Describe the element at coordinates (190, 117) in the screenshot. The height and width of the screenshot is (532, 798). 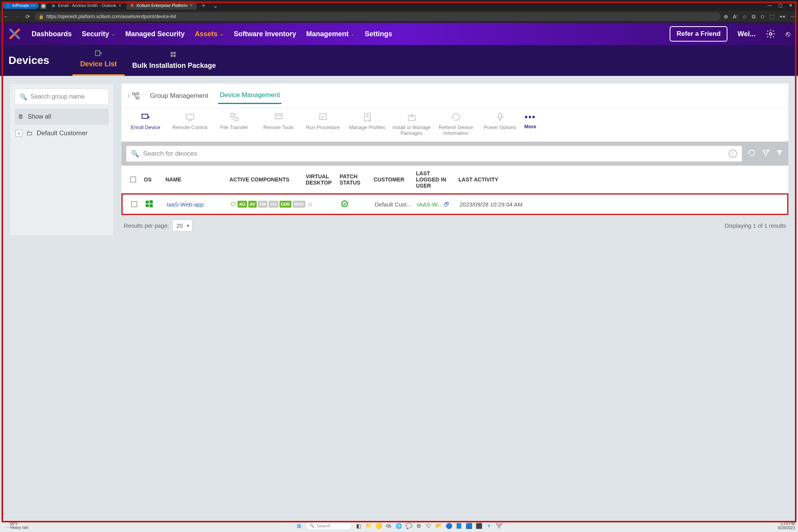
I see `remote-control-icon` at that location.